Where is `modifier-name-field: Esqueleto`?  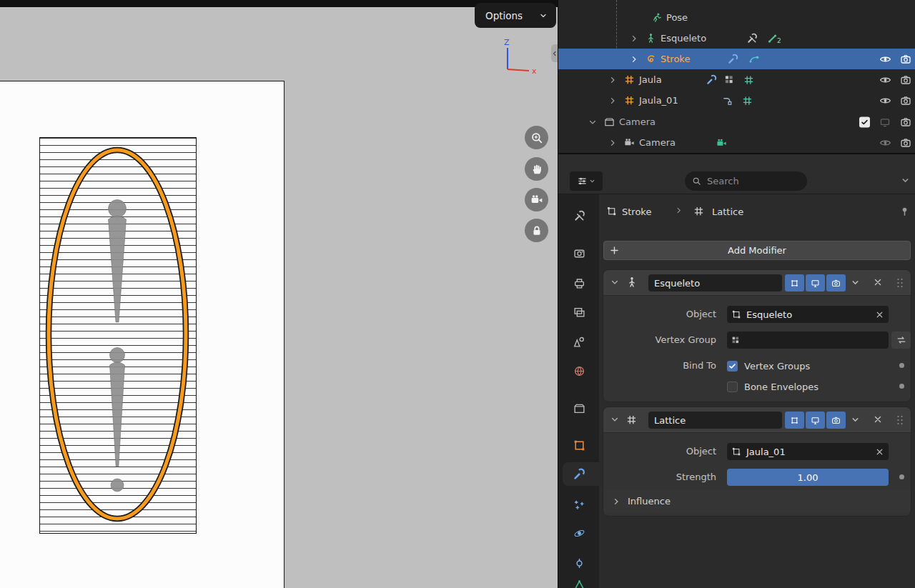
modifier-name-field: Esqueleto is located at coordinates (715, 283).